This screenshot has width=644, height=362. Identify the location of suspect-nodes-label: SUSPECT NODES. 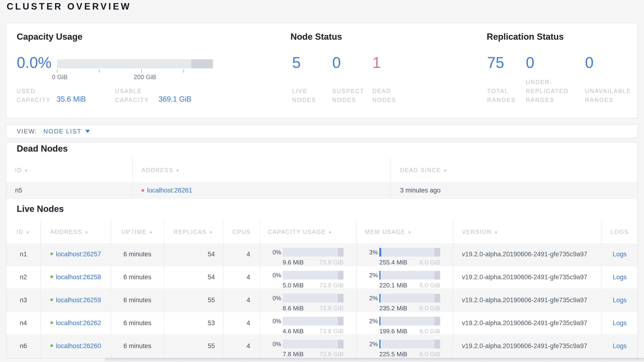
(348, 95).